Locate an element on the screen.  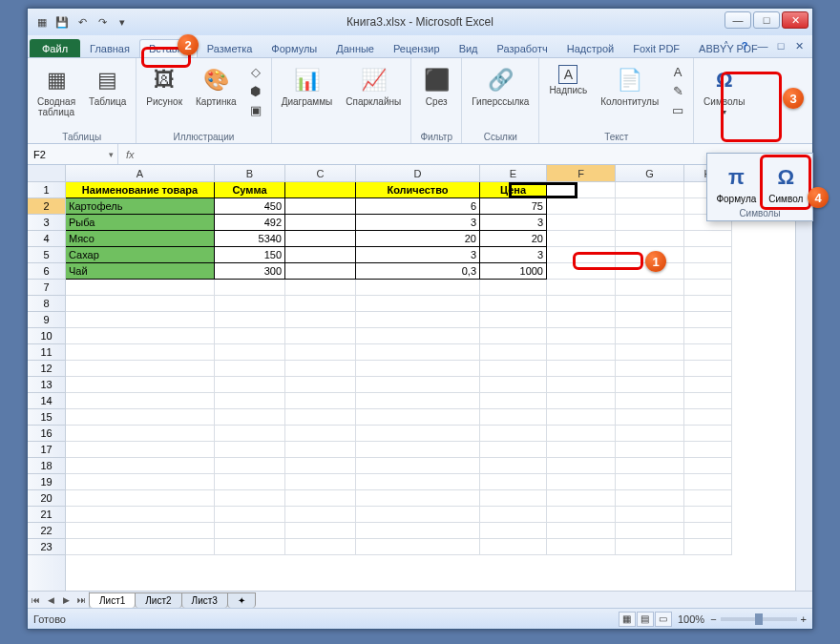
badge-2: 2 is located at coordinates (188, 45).